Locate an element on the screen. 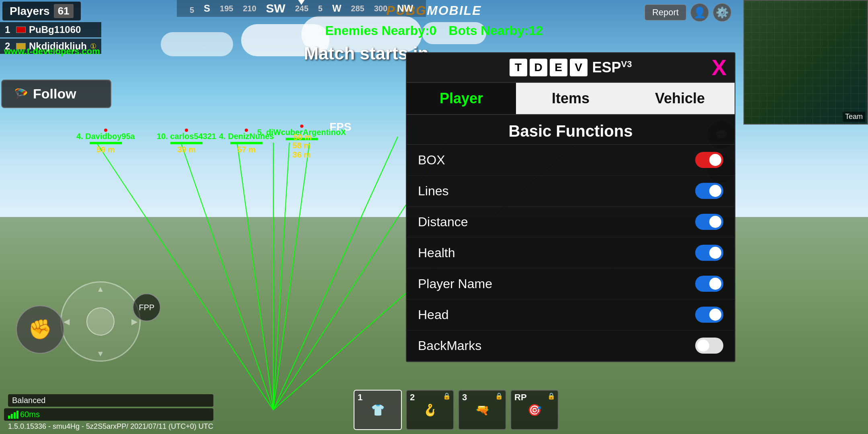  fist-button: ✊ is located at coordinates (40, 330).